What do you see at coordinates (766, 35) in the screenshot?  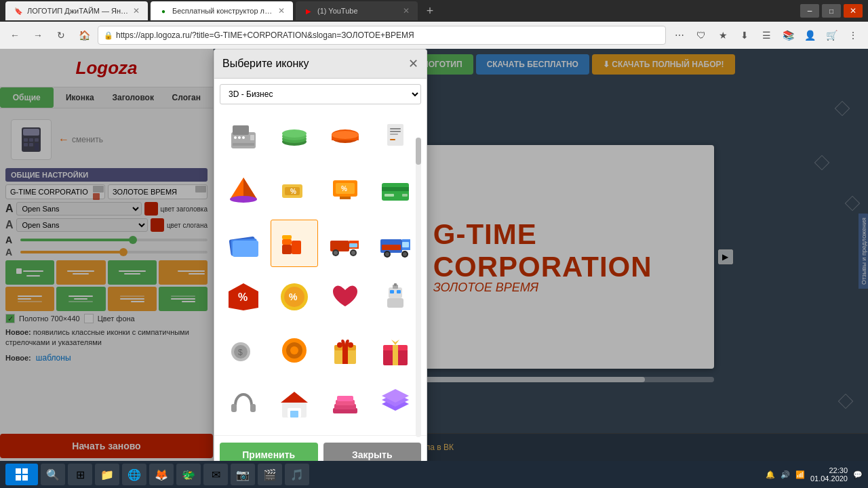 I see `browser-nav-icons: ⋯ 🛡 ★ ⬇ ☰ 📚 👤 🛒 ⋮` at bounding box center [766, 35].